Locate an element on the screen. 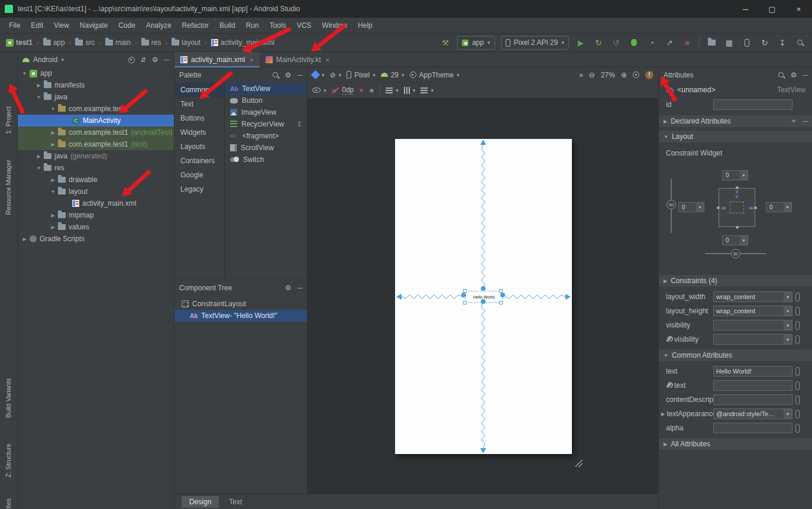 This screenshot has height=509, width=812. breadcrumb-app: app is located at coordinates (54, 43).